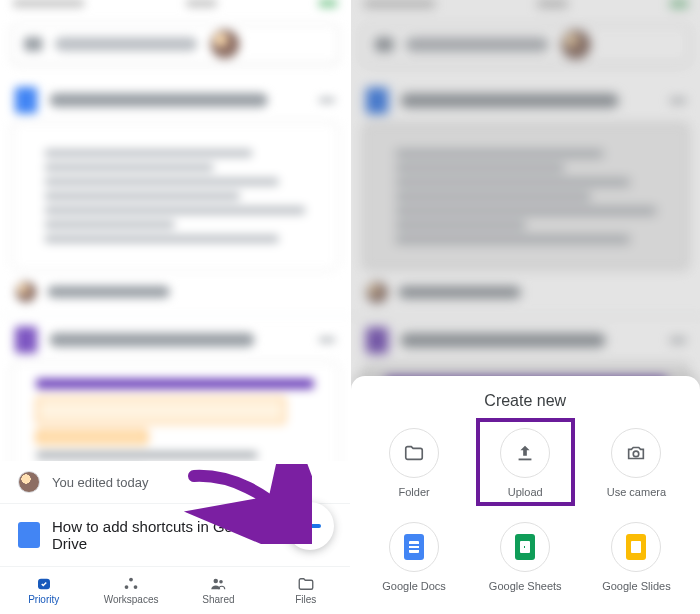 This screenshot has width=700, height=614. I want to click on nav-priority: Priority, so click(44, 590).